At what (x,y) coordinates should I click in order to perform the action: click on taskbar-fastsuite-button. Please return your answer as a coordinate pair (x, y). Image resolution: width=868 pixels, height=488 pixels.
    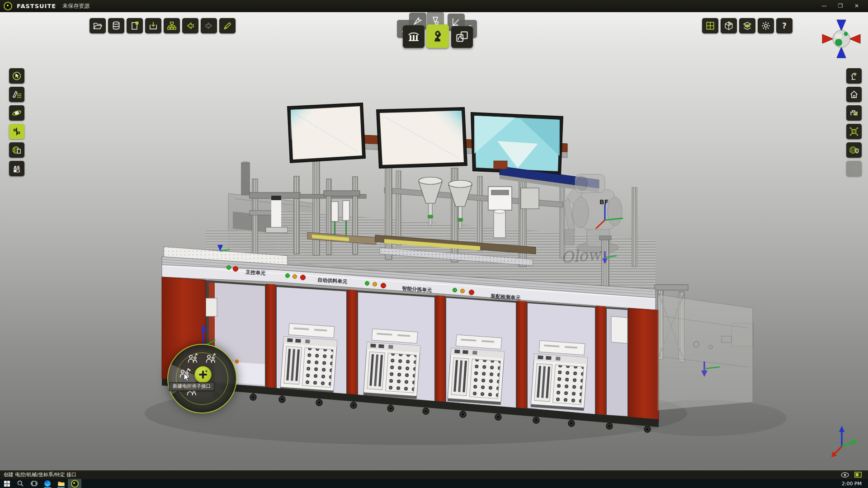
    Looking at the image, I should click on (75, 483).